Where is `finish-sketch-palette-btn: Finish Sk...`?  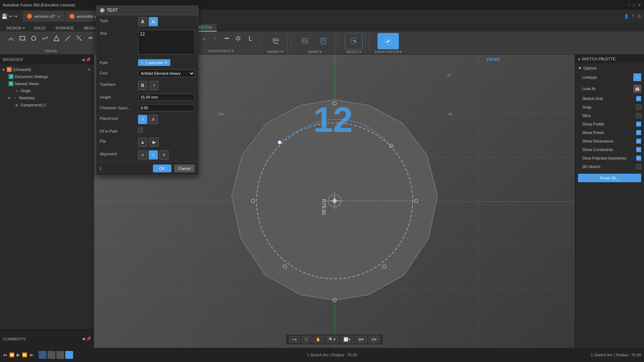
finish-sketch-palette-btn: Finish Sk... is located at coordinates (610, 178).